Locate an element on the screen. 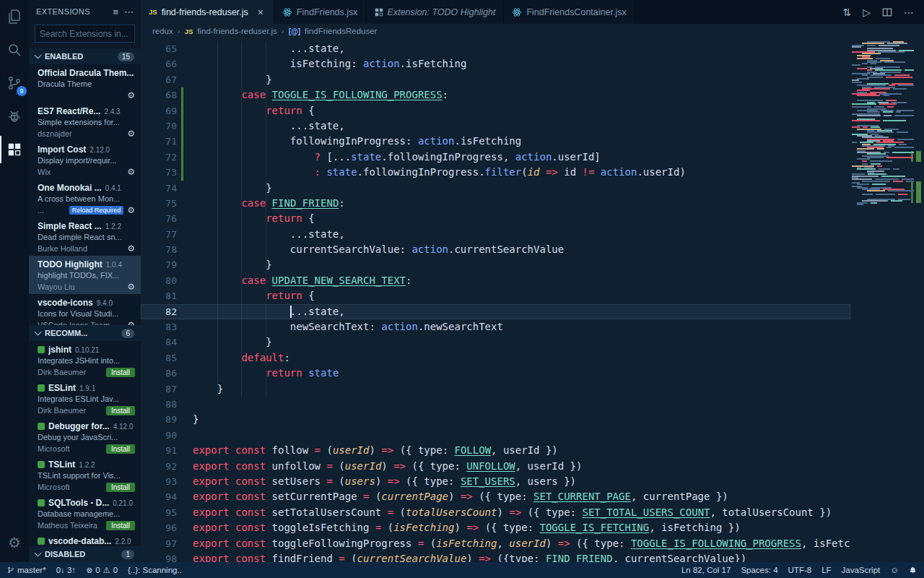 This screenshot has width=924, height=578. code-line-71: 71 followingInProgress: action.isFetchin… is located at coordinates (495, 142).